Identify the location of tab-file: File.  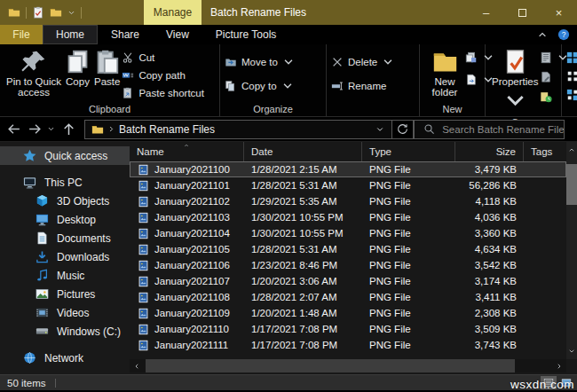
(21, 35).